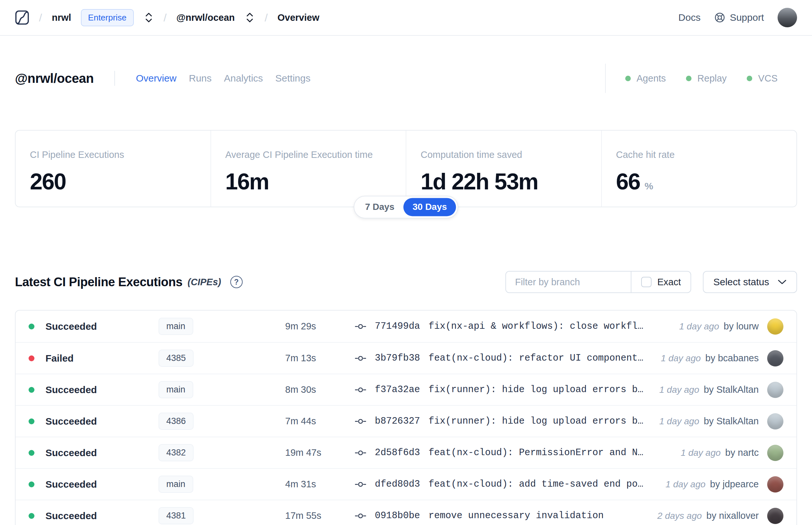  Describe the element at coordinates (782, 282) in the screenshot. I see `chevron-down-icon` at that location.